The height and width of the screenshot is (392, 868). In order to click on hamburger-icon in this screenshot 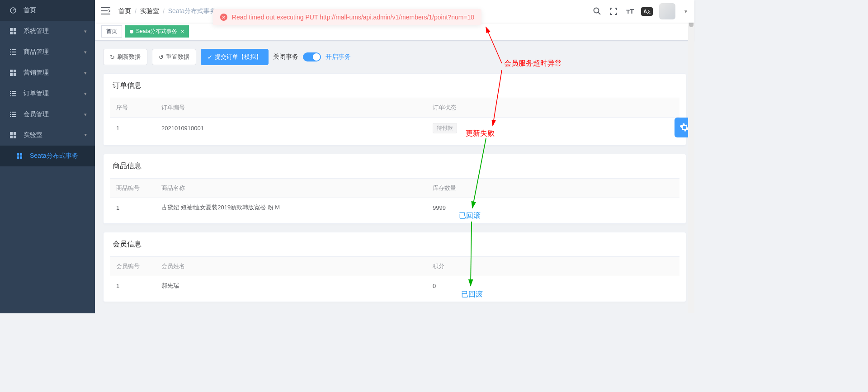, I will do `click(106, 12)`.